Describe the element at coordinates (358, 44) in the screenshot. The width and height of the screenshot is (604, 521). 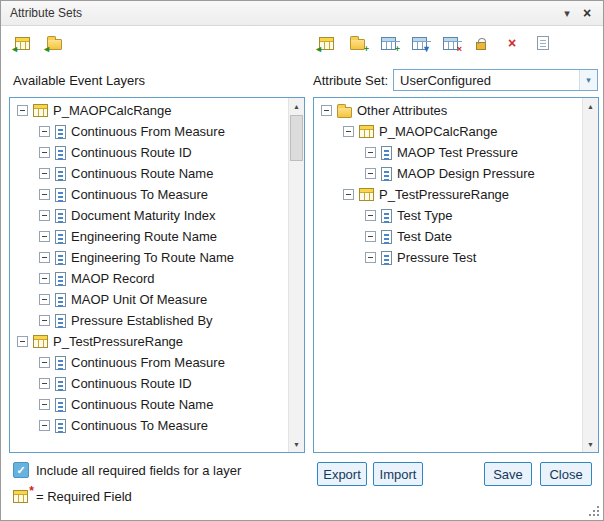
I see `new-folder-icon` at that location.